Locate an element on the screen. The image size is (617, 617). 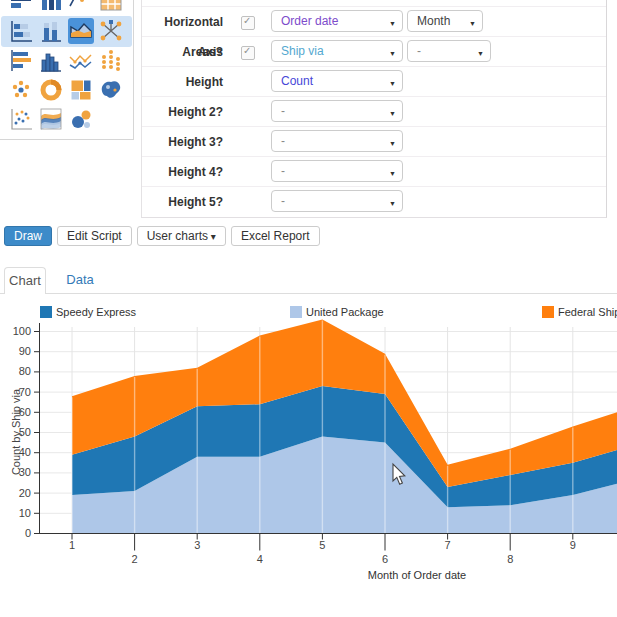
legend-item-united-package: United Package is located at coordinates (345, 312).